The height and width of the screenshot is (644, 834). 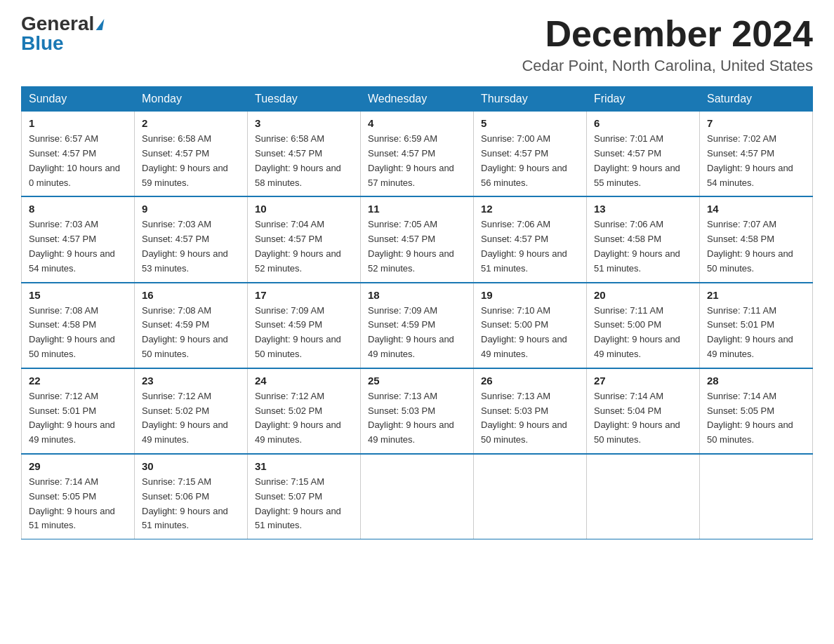 What do you see at coordinates (756, 333) in the screenshot?
I see `day-info: Sunrise: 7:11 AMSunset: 5:01 PMDaylight:…` at bounding box center [756, 333].